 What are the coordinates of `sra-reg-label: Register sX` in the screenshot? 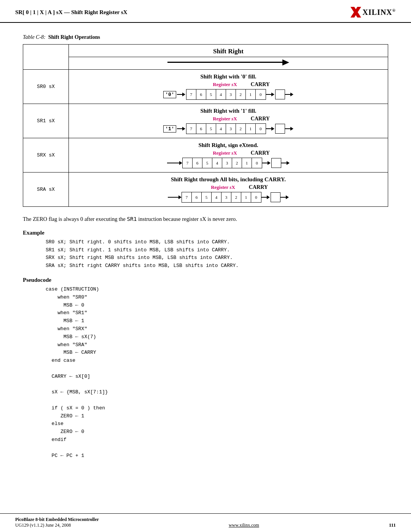 It's located at (223, 187).